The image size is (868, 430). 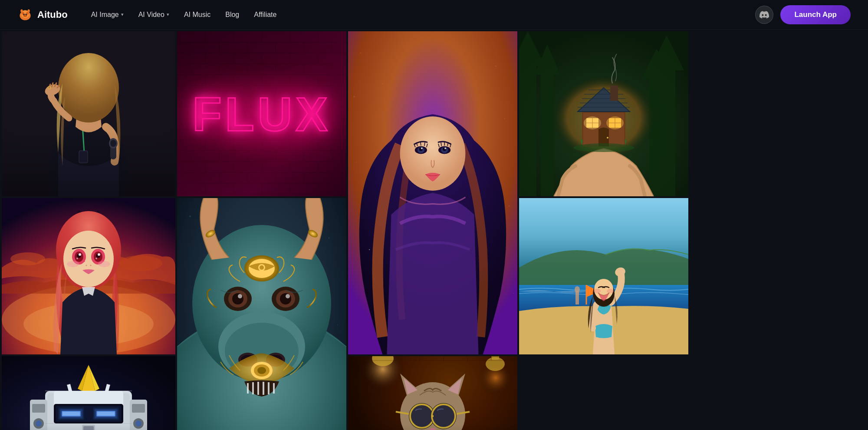 What do you see at coordinates (604, 276) in the screenshot?
I see `beach-girl-art` at bounding box center [604, 276].